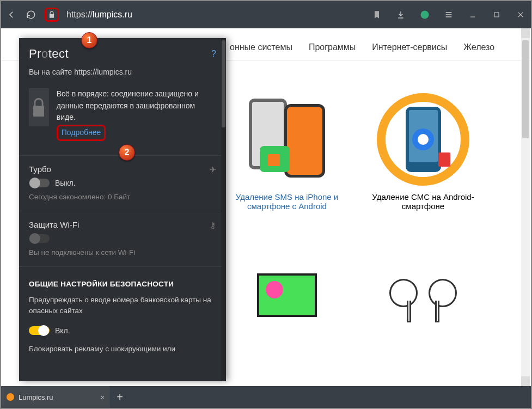  Describe the element at coordinates (409, 47) in the screenshot. I see `nav-internet: Интернет-сервисы` at that location.